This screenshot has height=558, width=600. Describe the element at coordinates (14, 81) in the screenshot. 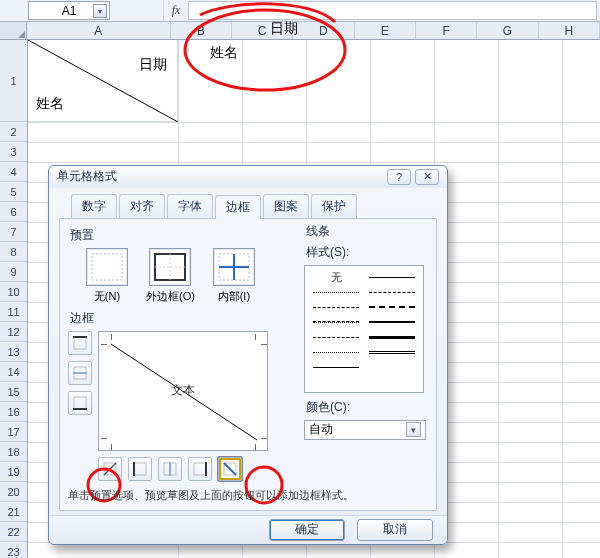

I see `row-header: 1` at that location.